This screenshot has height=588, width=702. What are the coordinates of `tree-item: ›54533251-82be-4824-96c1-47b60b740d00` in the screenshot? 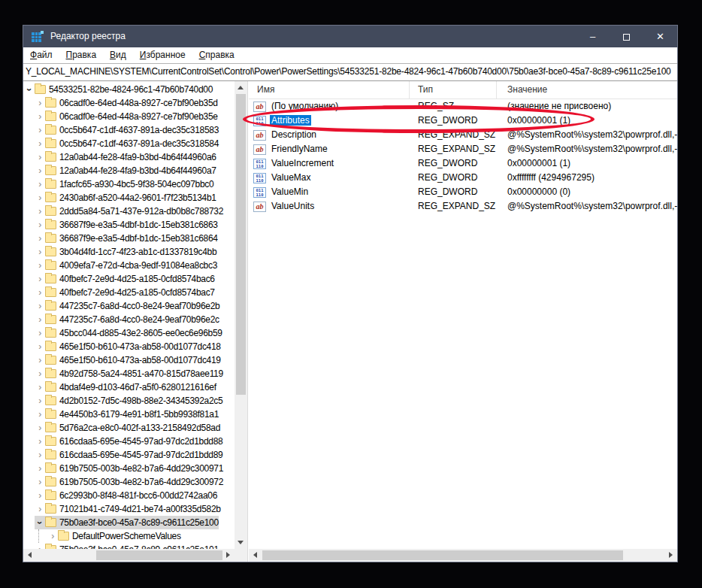 It's located at (129, 89).